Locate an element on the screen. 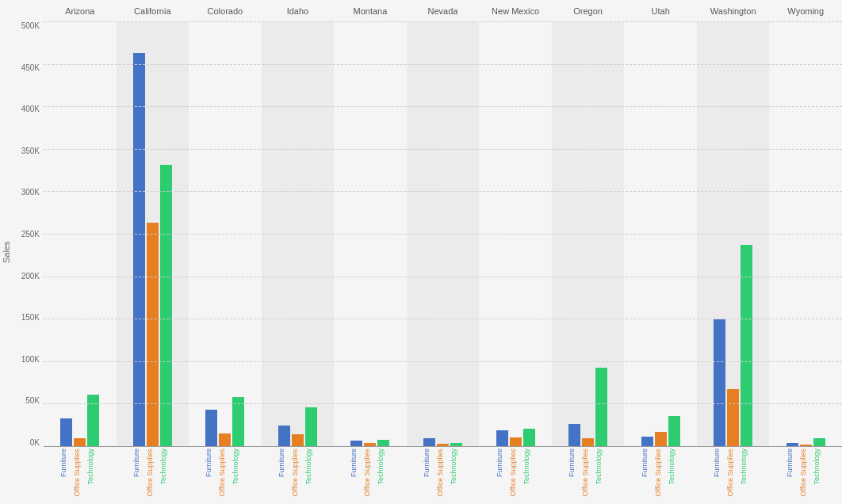  y-tick-label: 50K is located at coordinates (29, 401).